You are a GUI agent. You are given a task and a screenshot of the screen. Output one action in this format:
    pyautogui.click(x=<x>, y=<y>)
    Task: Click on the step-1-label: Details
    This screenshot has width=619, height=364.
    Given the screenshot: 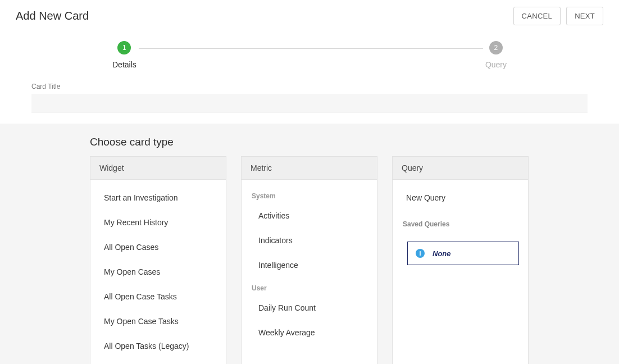 What is the action you would take?
    pyautogui.click(x=125, y=65)
    